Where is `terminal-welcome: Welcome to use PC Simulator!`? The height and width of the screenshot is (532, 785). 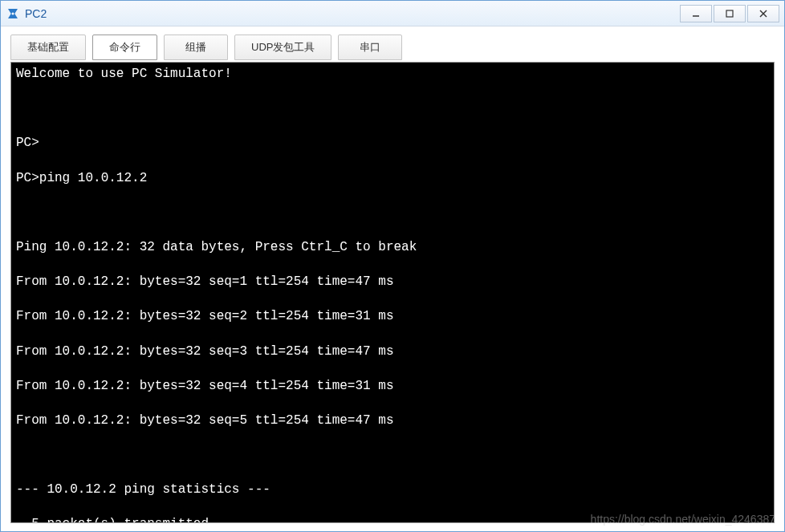 terminal-welcome: Welcome to use PC Simulator! is located at coordinates (392, 75).